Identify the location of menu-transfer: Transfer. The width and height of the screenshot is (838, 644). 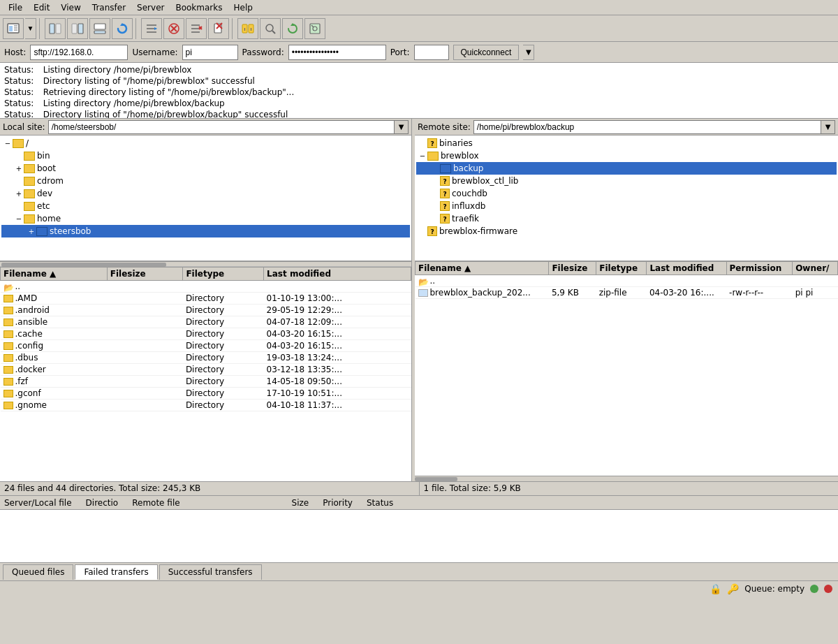
(109, 8).